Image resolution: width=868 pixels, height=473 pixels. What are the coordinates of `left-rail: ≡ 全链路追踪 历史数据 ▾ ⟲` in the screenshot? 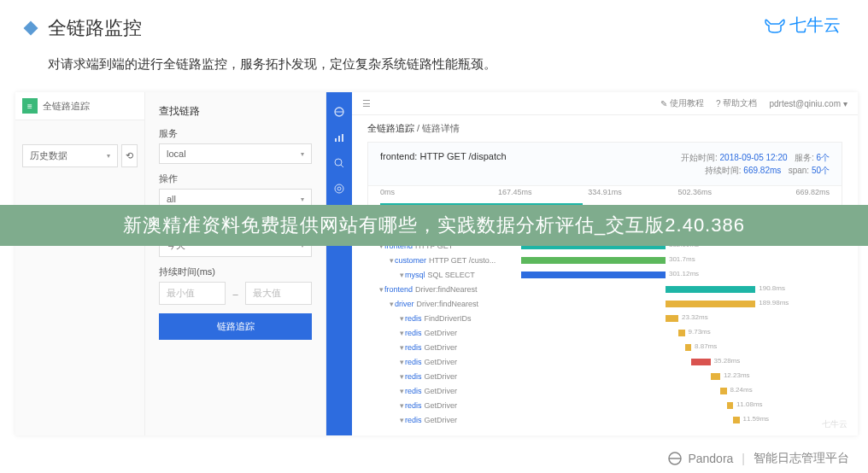 It's located at (80, 264).